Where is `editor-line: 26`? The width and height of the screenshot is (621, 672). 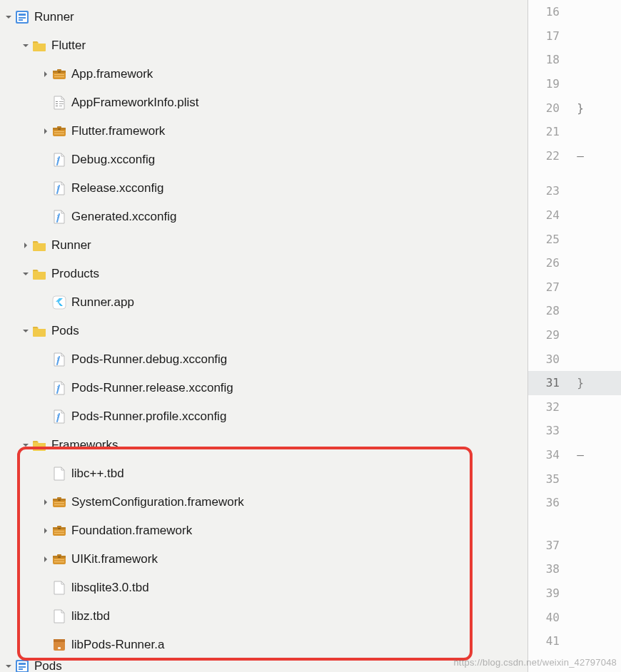 editor-line: 26 is located at coordinates (575, 263).